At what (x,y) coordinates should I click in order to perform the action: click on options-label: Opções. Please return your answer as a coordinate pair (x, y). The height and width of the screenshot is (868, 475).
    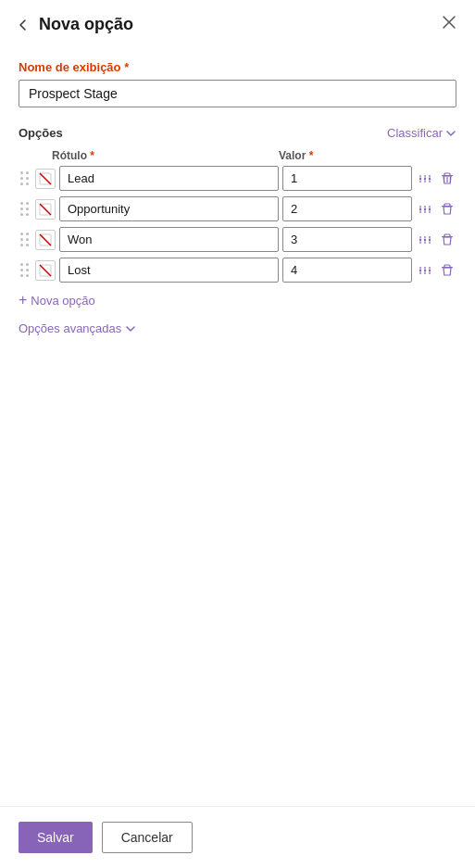
    Looking at the image, I should click on (41, 133).